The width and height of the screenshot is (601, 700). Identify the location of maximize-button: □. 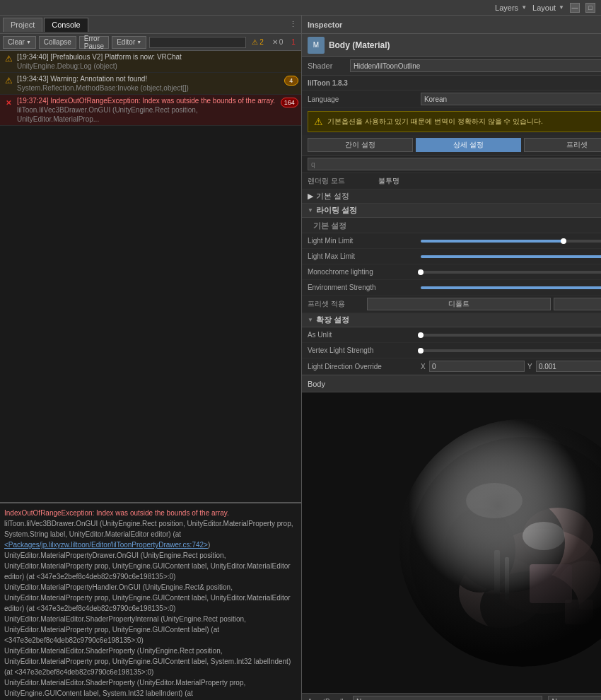
(590, 8).